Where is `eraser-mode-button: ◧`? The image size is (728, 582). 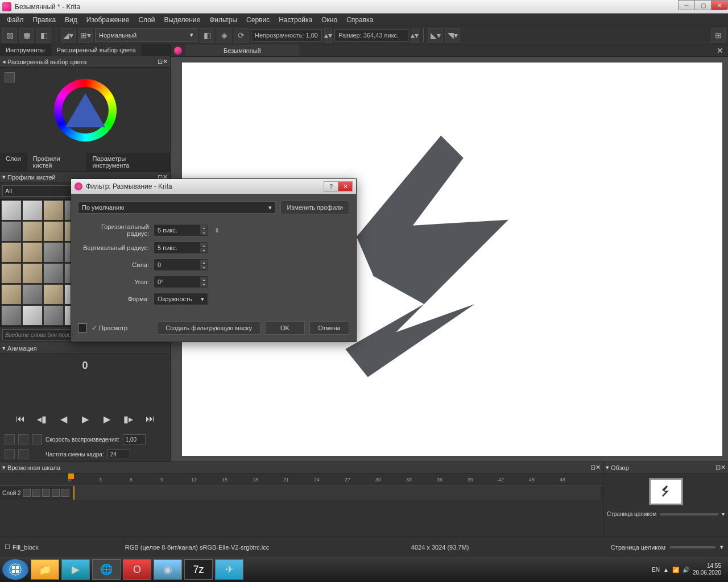 eraser-mode-button: ◧ is located at coordinates (207, 35).